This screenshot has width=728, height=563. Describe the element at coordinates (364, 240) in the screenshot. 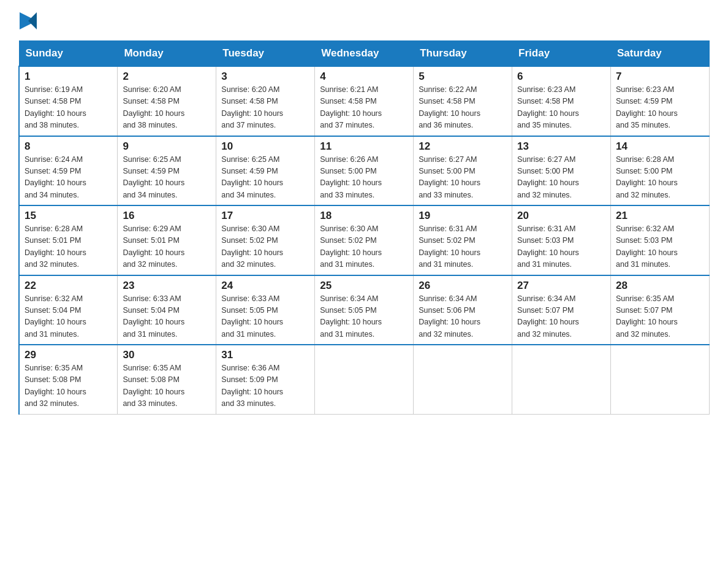

I see `calendar-day-cell: 18 Sunrise: 6:30 AMSunset: 5:02 PMDaylig…` at that location.